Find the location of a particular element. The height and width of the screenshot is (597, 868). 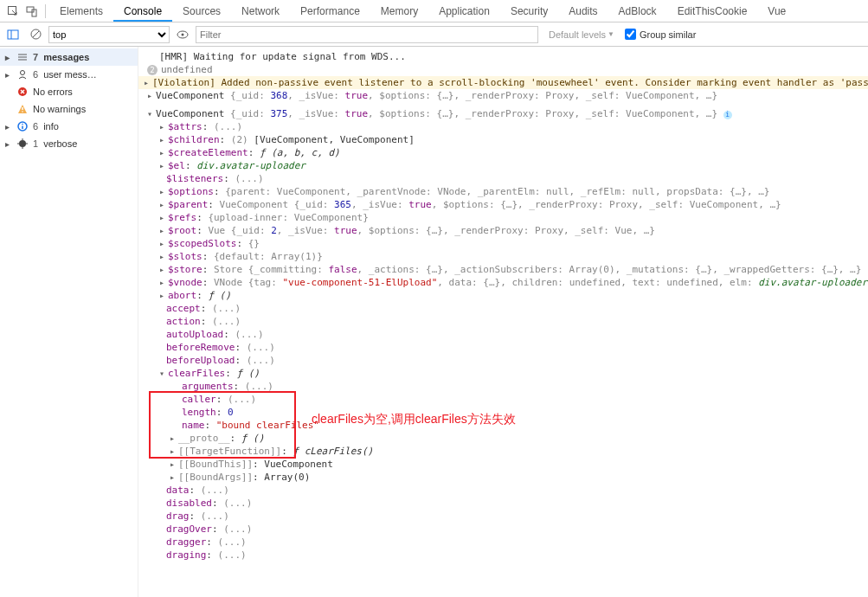

sidebar-item-info: ▸6info is located at coordinates (69, 126).